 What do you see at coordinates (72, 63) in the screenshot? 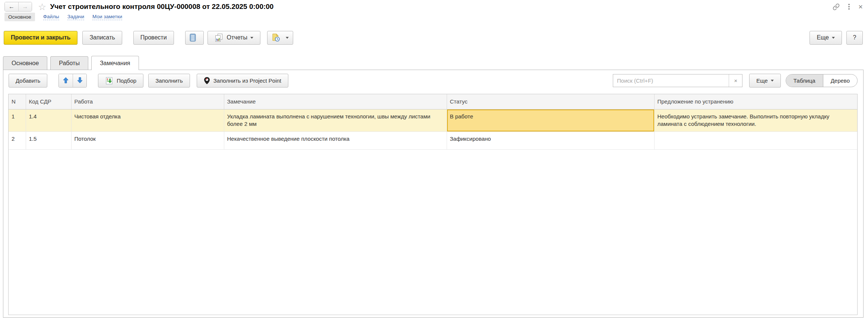
I see `form-tabs: Основное Работы Замечания` at bounding box center [72, 63].